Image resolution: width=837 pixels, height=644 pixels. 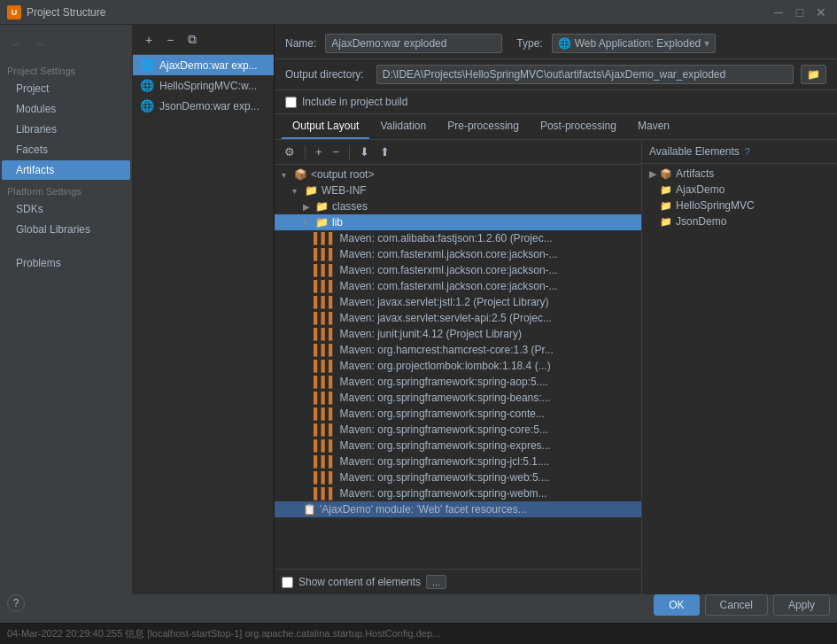 I want to click on minimize-button: ─, so click(x=779, y=12).